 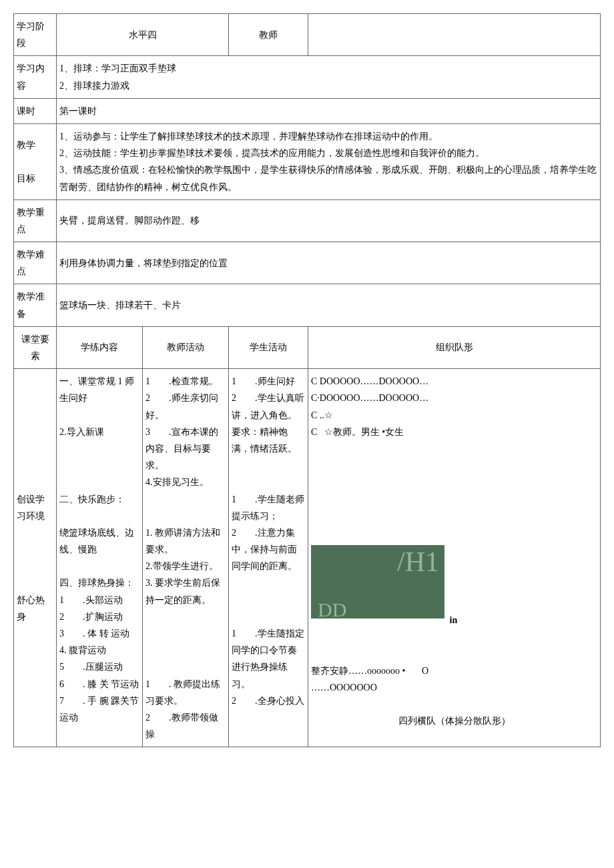 What do you see at coordinates (35, 558) in the screenshot?
I see `activity-label-cell: 创设学习环境 舒心热身` at bounding box center [35, 558].